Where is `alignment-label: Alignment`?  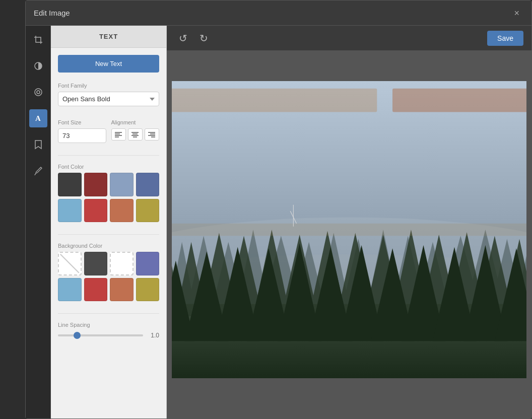 alignment-label: Alignment is located at coordinates (136, 122).